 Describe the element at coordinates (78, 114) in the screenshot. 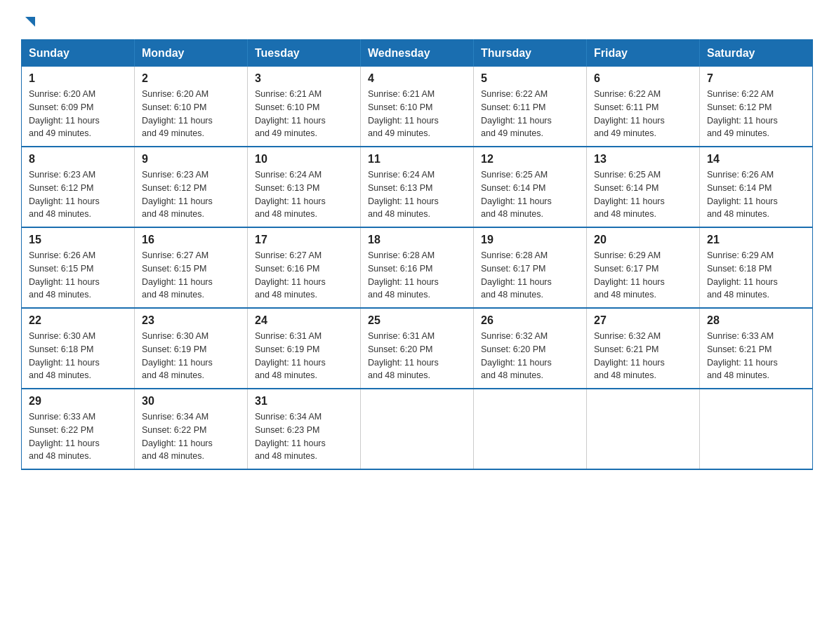

I see `day-info: Sunrise: 6:20 AMSunset: 6:09 PMDaylight:…` at that location.